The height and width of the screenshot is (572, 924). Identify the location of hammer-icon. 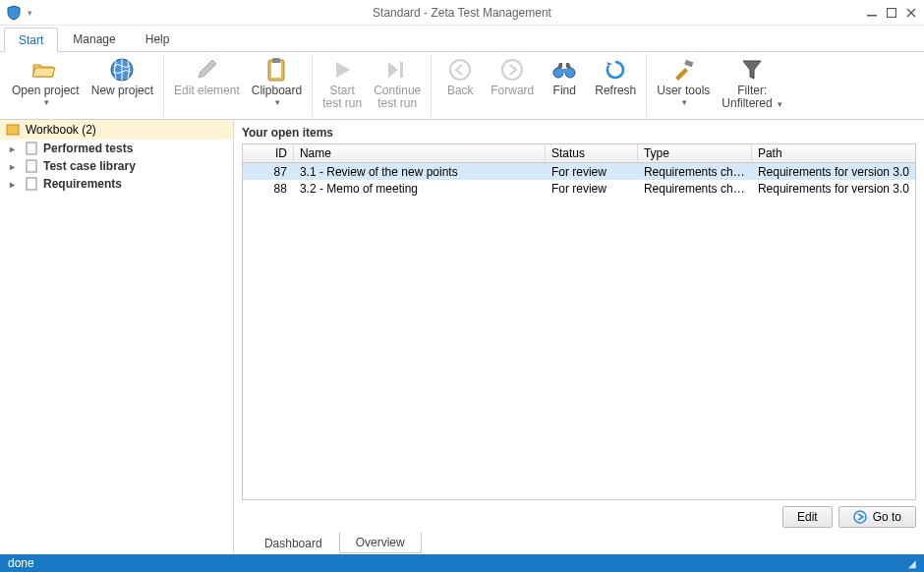
(683, 70).